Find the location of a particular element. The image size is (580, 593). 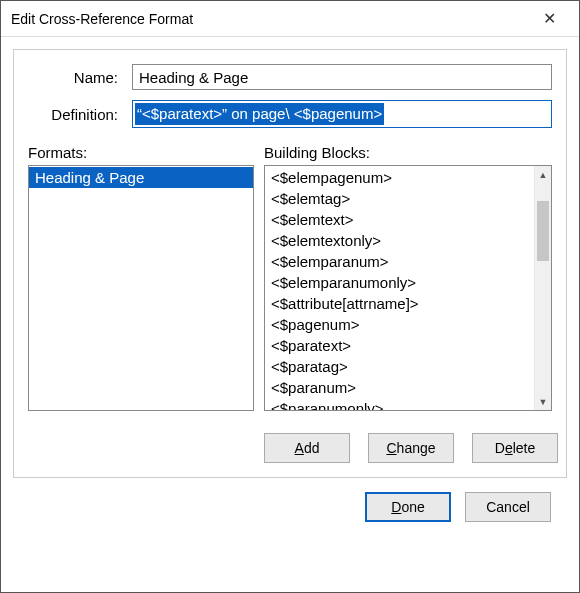

list-item: Heading & Page is located at coordinates (141, 178).